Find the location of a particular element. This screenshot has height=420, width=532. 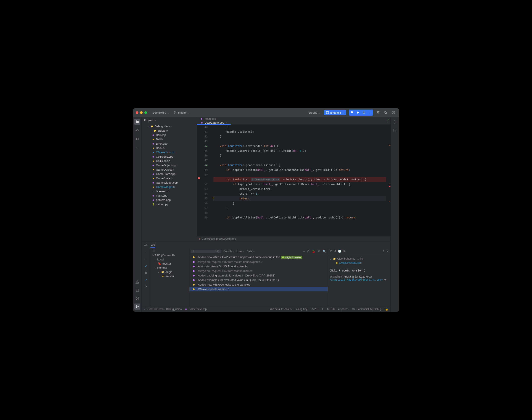

branch-filter: Branch⌄ is located at coordinates (229, 251).